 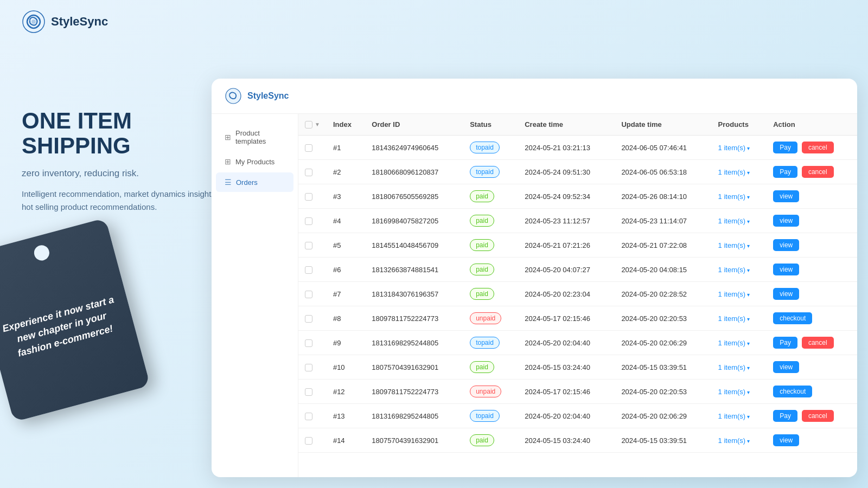 What do you see at coordinates (309, 125) in the screenshot?
I see `select-all-checkbox` at bounding box center [309, 125].